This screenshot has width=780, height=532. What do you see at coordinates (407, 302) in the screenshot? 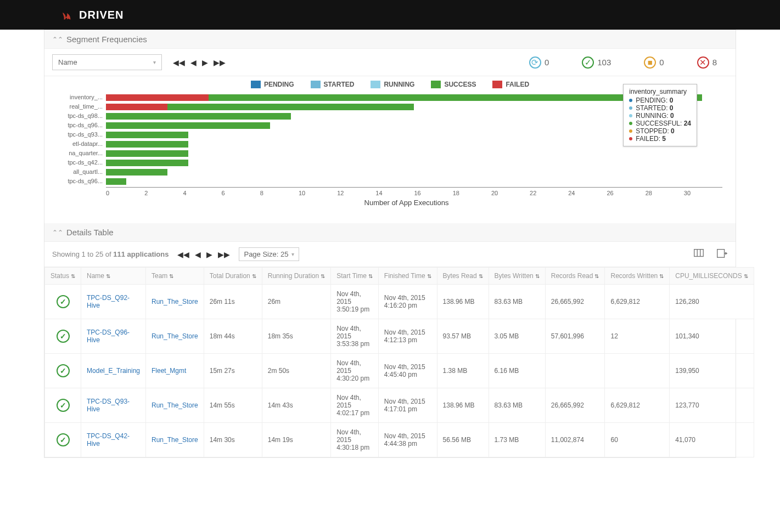
I see `finish-time-cell: Nov 4th, 2015 4:16:20 pm` at bounding box center [407, 302].